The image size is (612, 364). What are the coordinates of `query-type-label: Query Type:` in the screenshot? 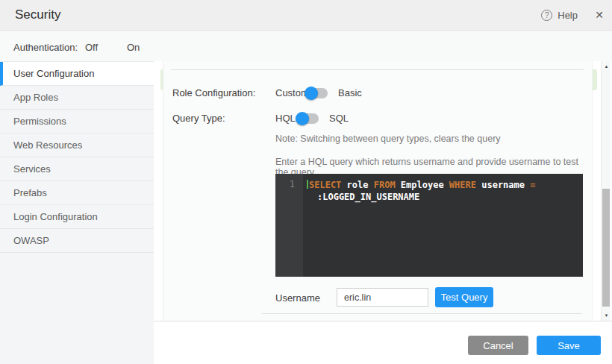 It's located at (199, 118).